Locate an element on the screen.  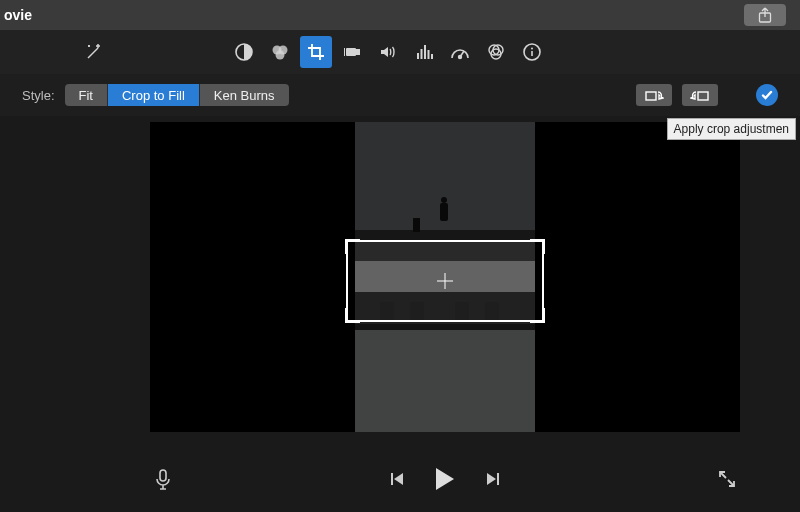
titlebar: ovie is located at coordinates (400, 15).